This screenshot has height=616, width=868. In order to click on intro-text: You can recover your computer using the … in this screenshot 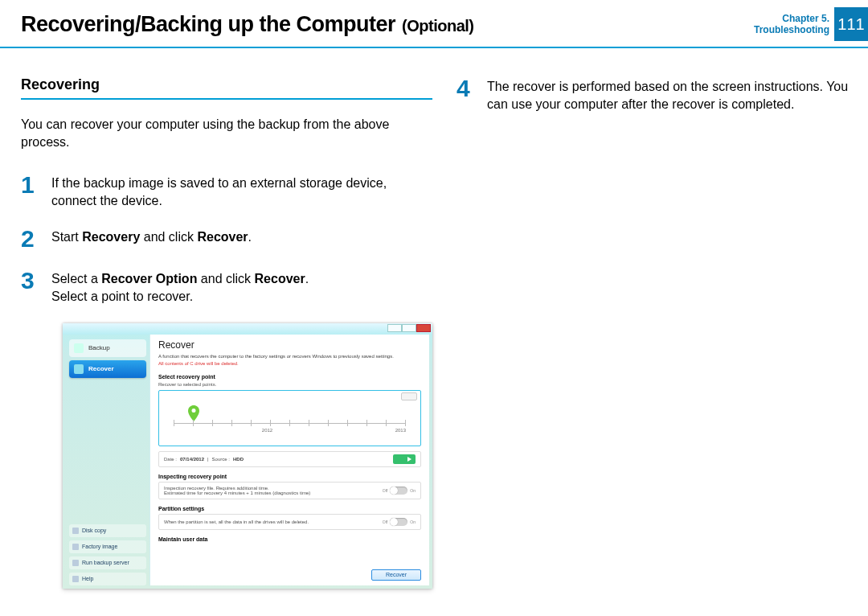, I will do `click(227, 133)`.